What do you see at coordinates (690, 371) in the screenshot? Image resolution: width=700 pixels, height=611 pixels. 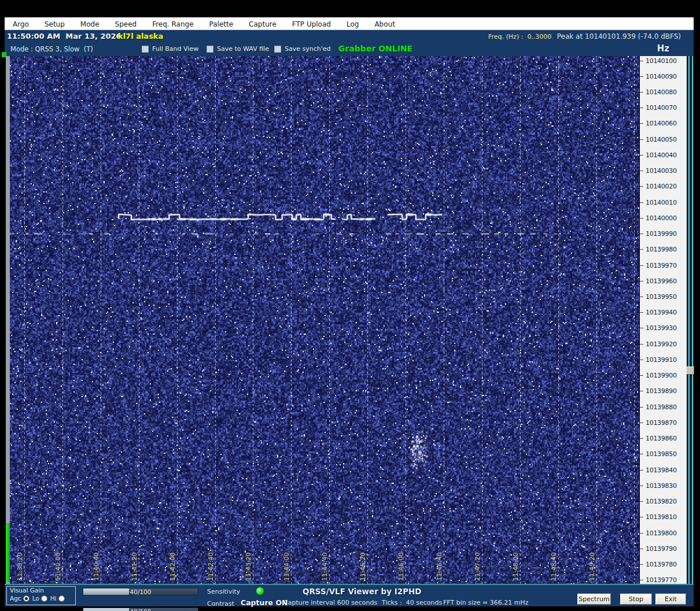 I see `frequency-offset-thumb` at bounding box center [690, 371].